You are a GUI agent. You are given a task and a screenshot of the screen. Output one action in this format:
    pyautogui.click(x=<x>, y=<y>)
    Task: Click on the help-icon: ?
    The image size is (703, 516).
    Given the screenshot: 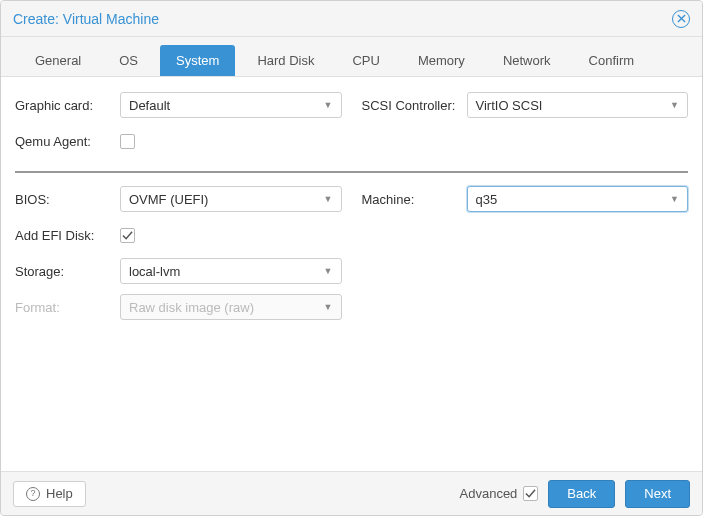 What is the action you would take?
    pyautogui.click(x=33, y=494)
    